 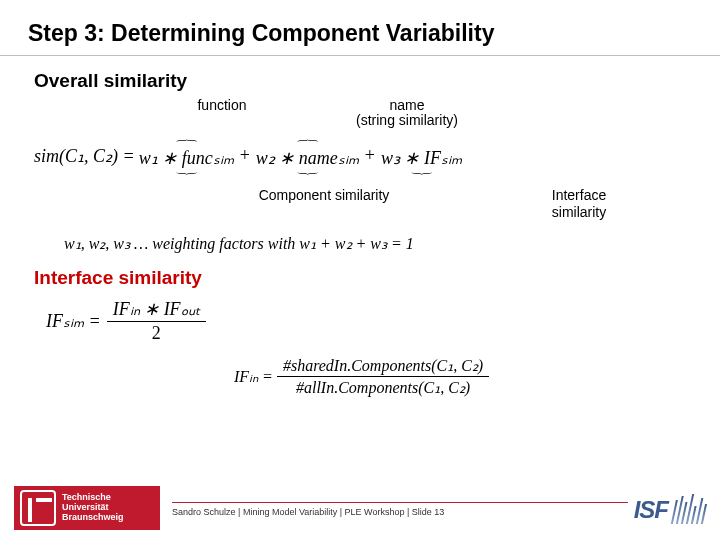 What do you see at coordinates (407, 114) in the screenshot?
I see `annotation-name: name (string similarity)` at bounding box center [407, 114].